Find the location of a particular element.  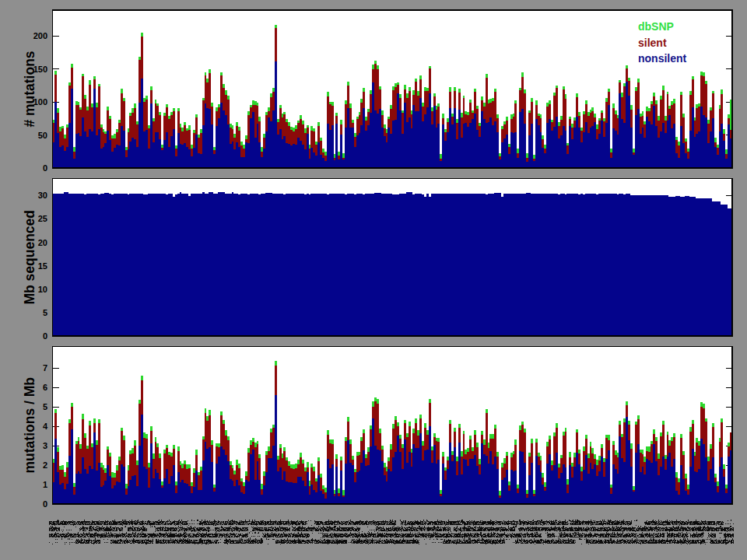

svg-text: 3 is located at coordinates (45, 446).